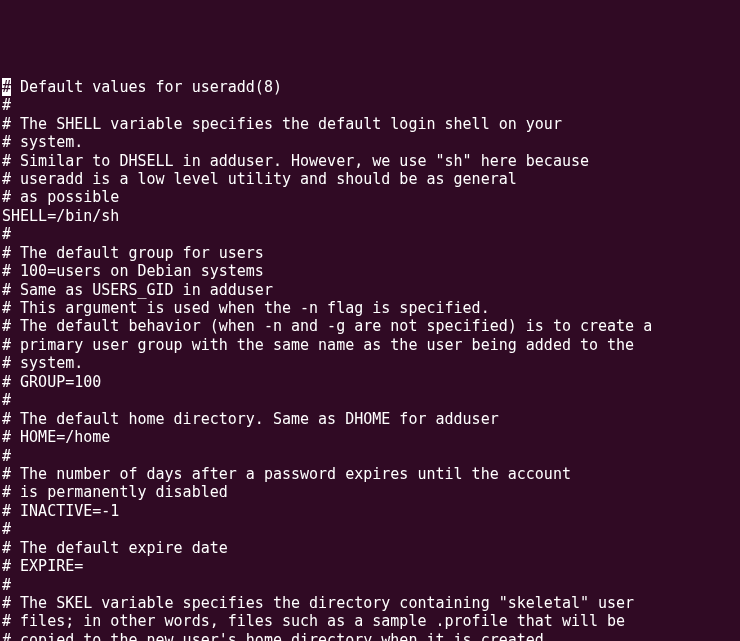  I want to click on terminal-line: # The number of days after a password ex…, so click(370, 474).